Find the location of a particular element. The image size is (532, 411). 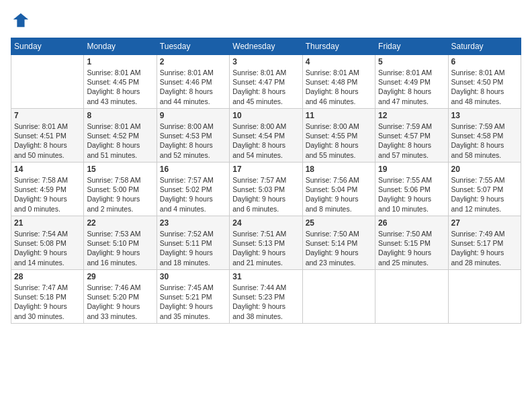

calendar-cell: 11Sunrise: 8:00 AMSunset: 4:55 PMDayligh… is located at coordinates (339, 136).